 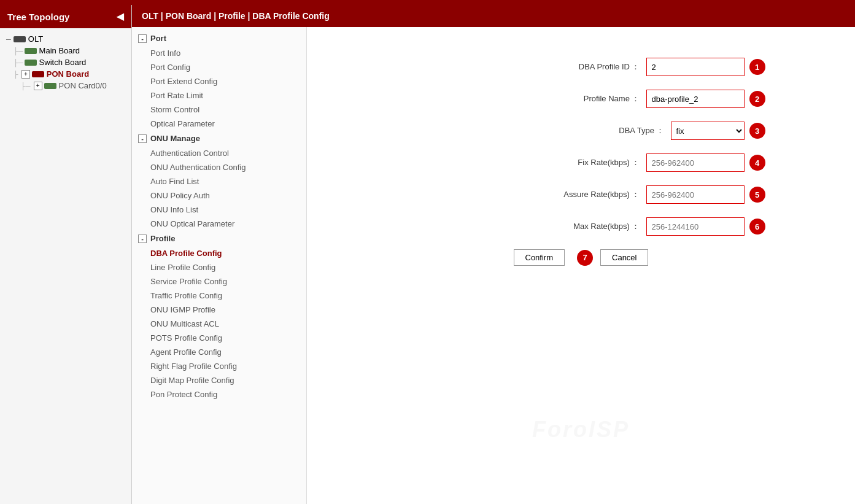 What do you see at coordinates (591, 99) in the screenshot?
I see `profile-name-label: Profile Name ：` at bounding box center [591, 99].